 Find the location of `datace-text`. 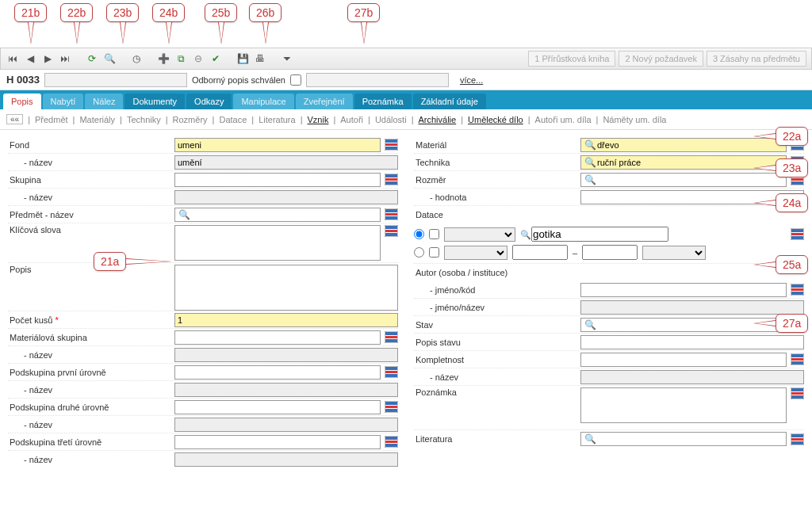

datace-text is located at coordinates (599, 235).